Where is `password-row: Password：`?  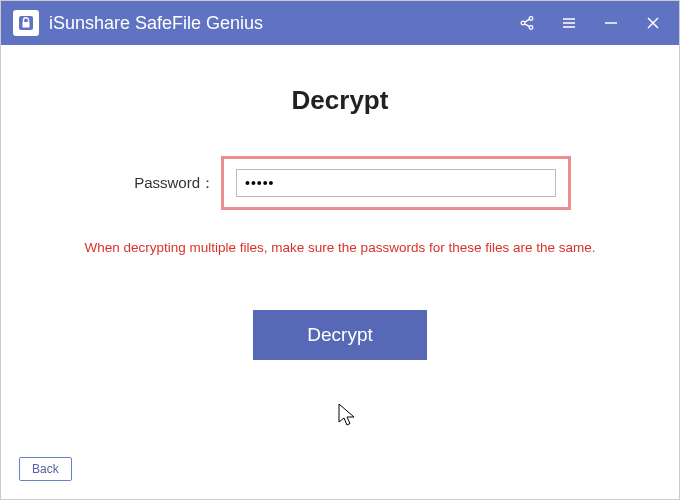
password-row: Password： is located at coordinates (340, 183).